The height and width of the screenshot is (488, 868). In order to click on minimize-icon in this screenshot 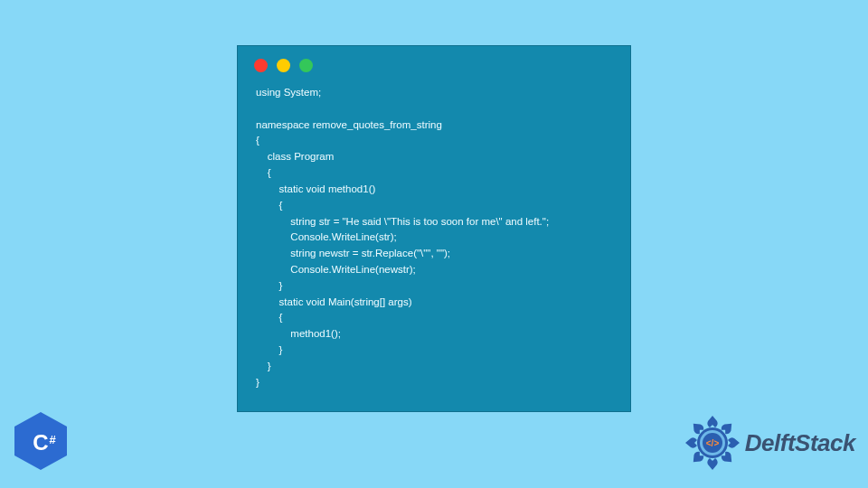, I will do `click(284, 65)`.